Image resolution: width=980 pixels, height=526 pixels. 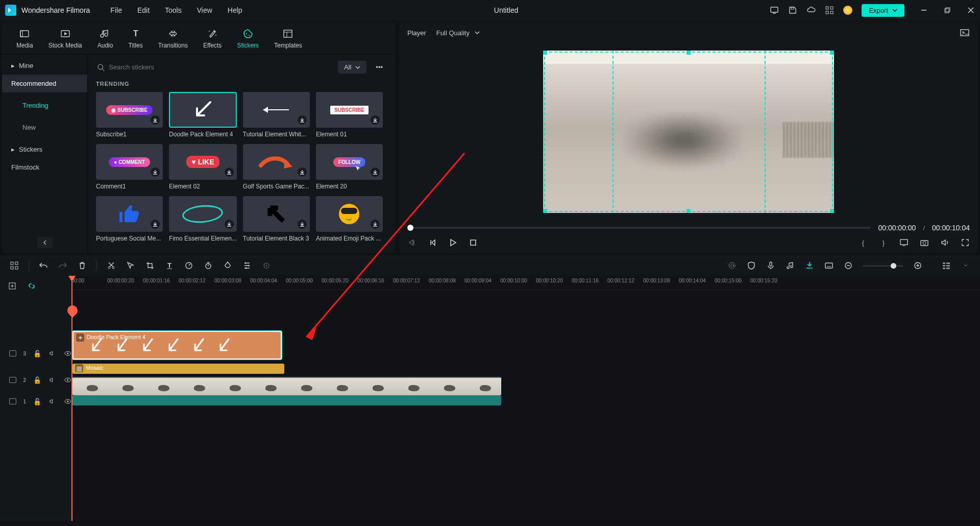 What do you see at coordinates (526, 283) in the screenshot?
I see `timeline-ruler: 00:0000:00:00:2000:00:01:1600:00:02:1200…` at bounding box center [526, 283].